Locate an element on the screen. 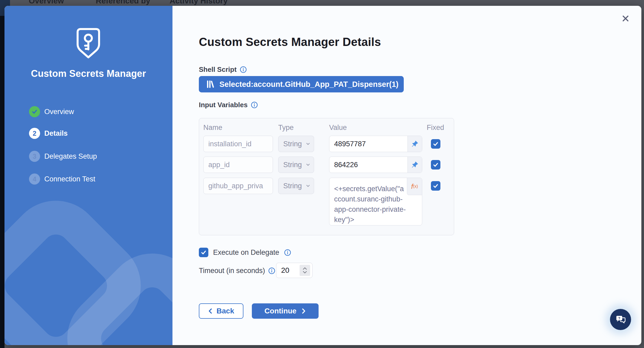 The height and width of the screenshot is (348, 644). input-variables-label: Input Variables is located at coordinates (223, 105).